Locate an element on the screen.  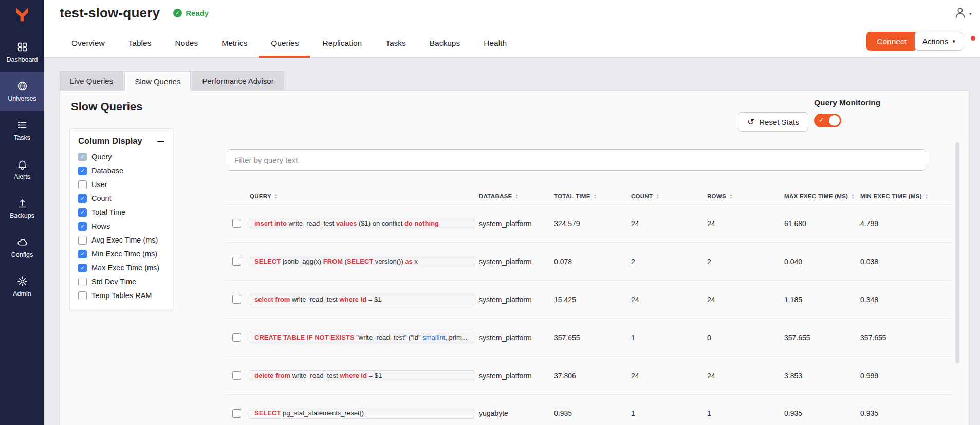
tab-overview: Overview is located at coordinates (88, 44).